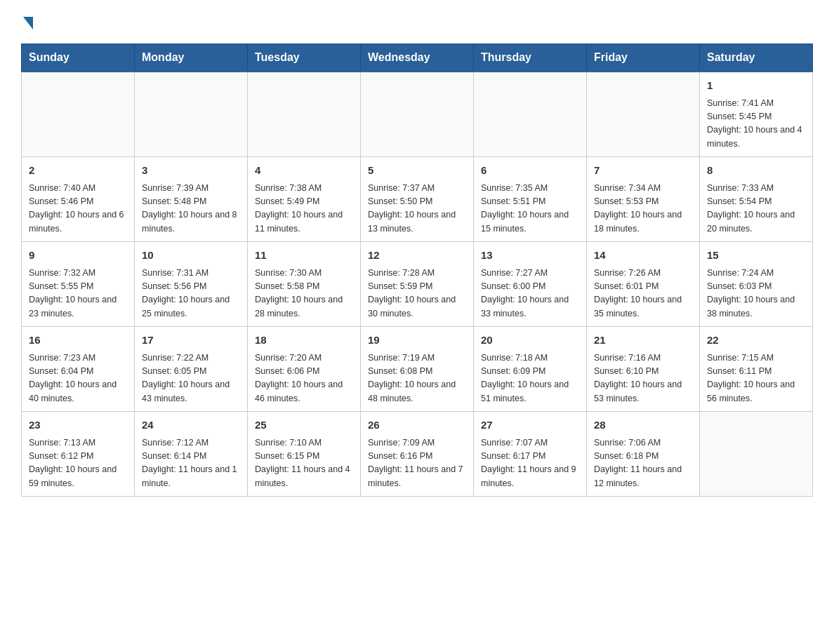  Describe the element at coordinates (417, 171) in the screenshot. I see `day-number: 5` at that location.